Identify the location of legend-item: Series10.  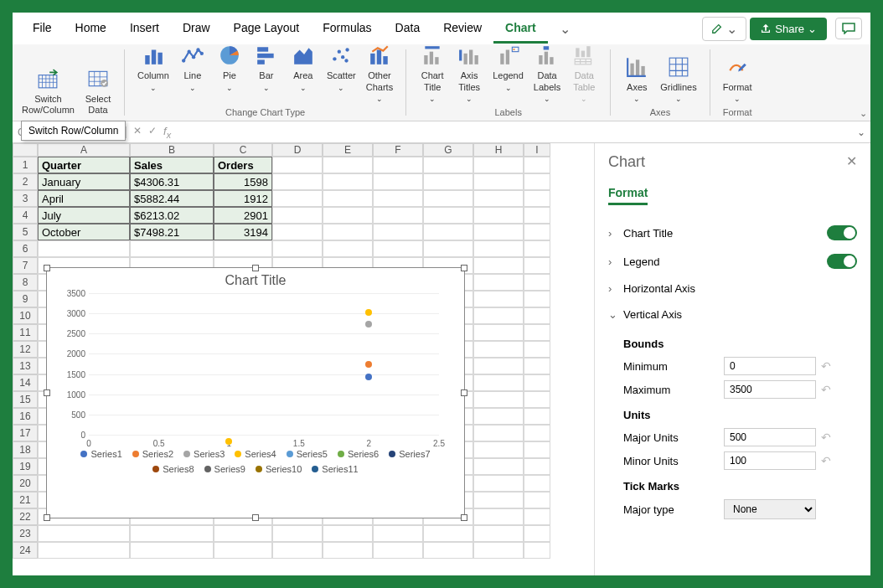
(278, 469).